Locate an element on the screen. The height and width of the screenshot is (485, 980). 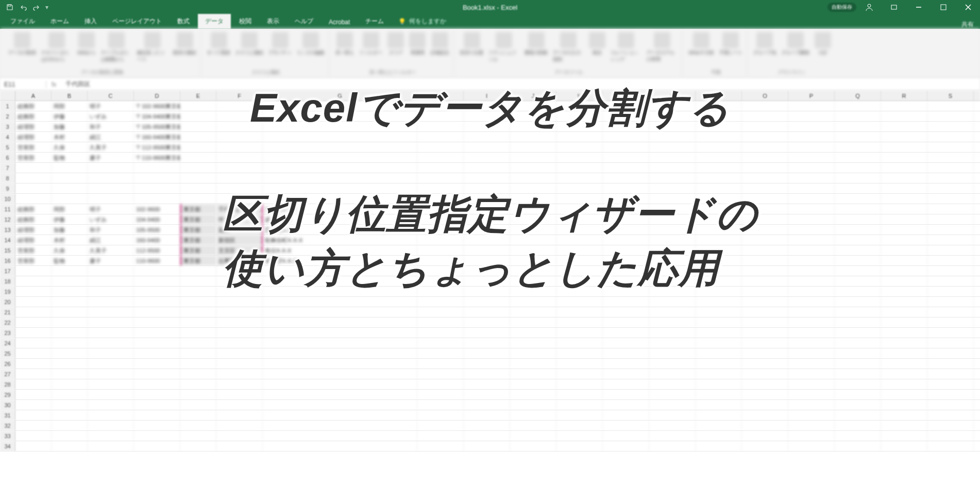
cell: 112-9500 is located at coordinates (157, 250).